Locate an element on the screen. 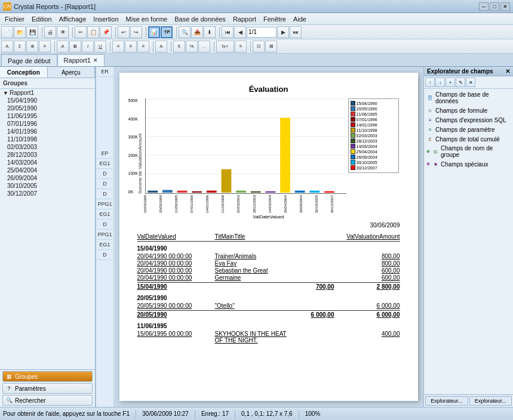 The height and width of the screenshot is (420, 513). tab-rapport1-close: ✕ is located at coordinates (96, 60).